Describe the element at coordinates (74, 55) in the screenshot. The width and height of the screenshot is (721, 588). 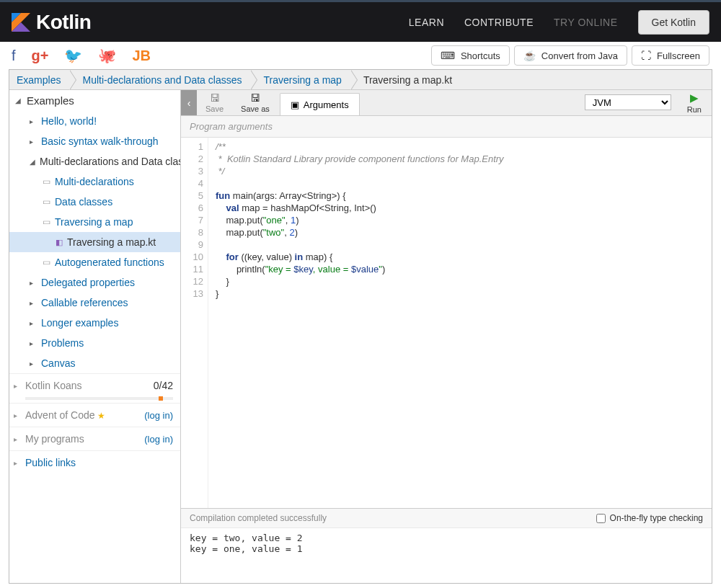
I see `twitter-icon: 🐦` at that location.